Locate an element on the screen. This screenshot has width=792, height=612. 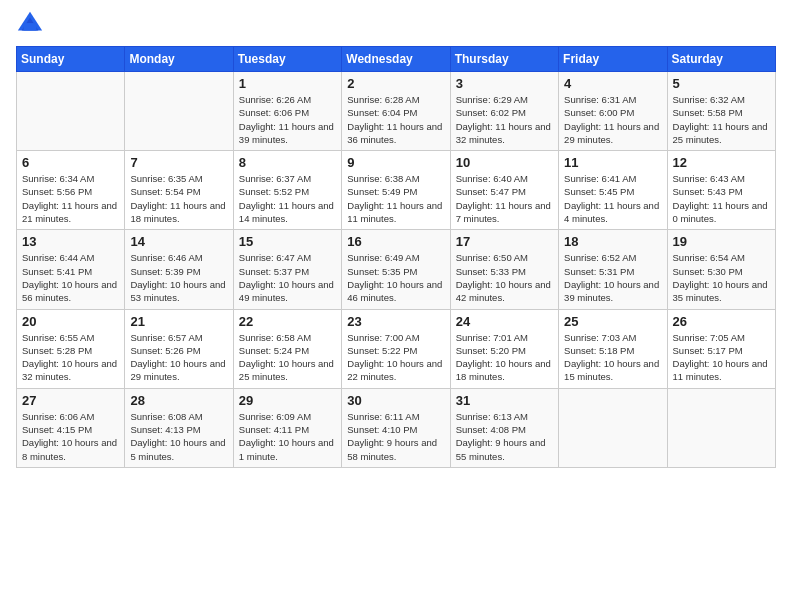
cell-content: Sunrise: 6:57 AM Sunset: 5:26 PM Dayligh… is located at coordinates (178, 358).